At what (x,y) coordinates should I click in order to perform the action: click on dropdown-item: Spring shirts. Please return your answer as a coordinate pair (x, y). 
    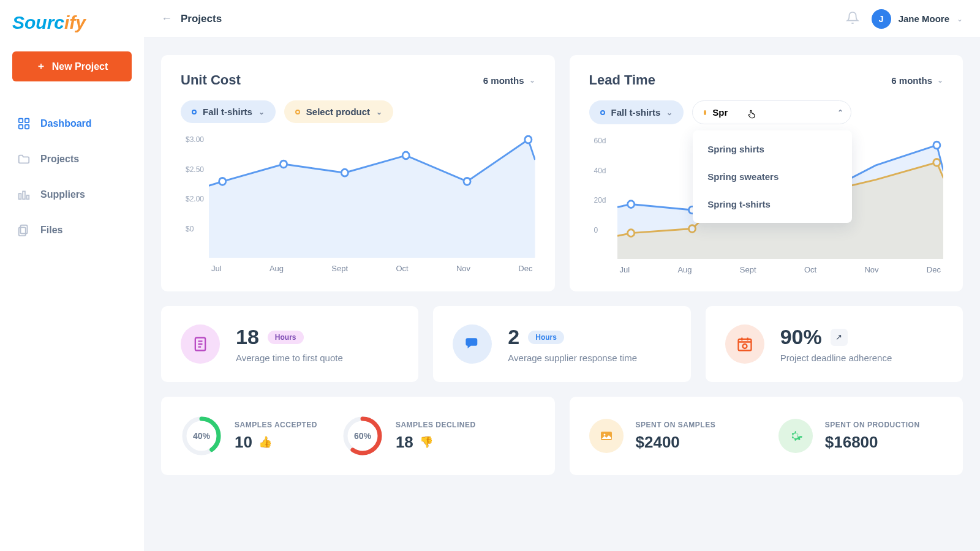
    Looking at the image, I should click on (772, 149).